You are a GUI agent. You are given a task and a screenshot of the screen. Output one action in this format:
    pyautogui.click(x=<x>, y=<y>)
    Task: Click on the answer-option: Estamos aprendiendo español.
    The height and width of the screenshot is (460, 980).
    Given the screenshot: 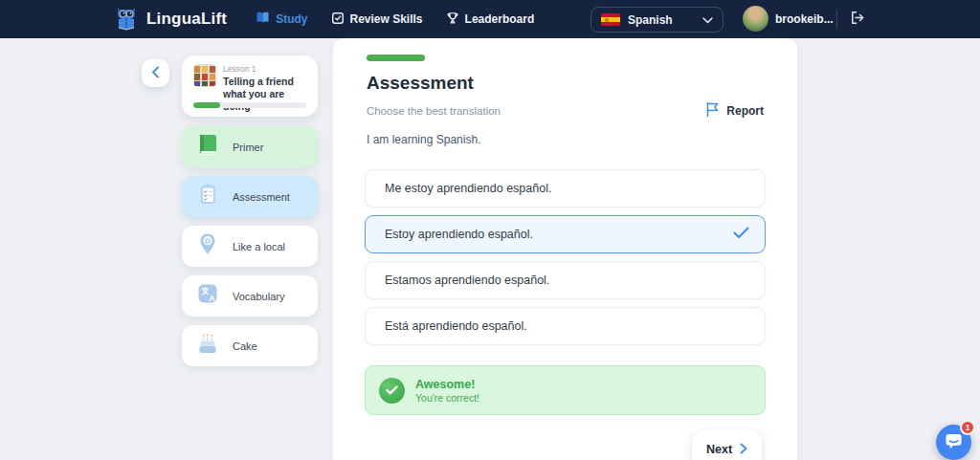 What is the action you would take?
    pyautogui.click(x=565, y=280)
    